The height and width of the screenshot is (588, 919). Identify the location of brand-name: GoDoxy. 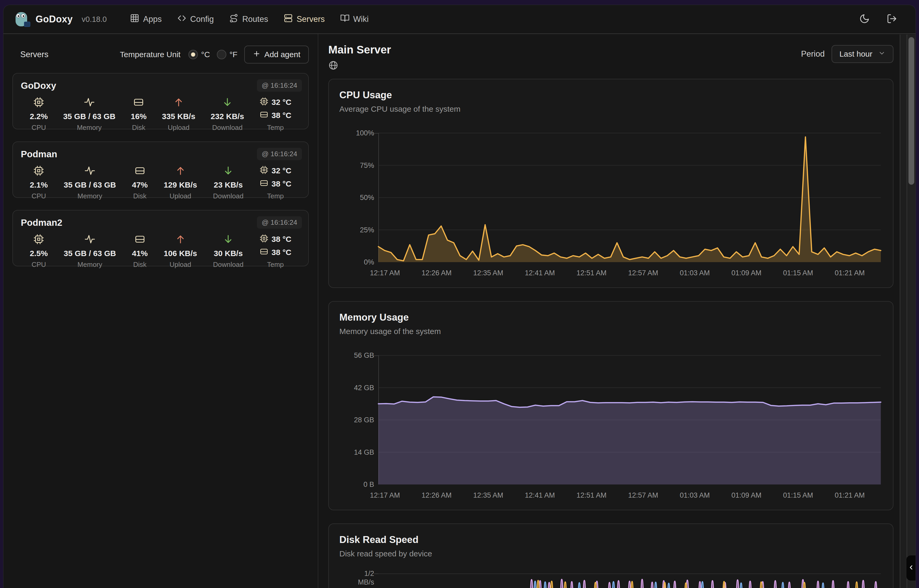
(54, 19).